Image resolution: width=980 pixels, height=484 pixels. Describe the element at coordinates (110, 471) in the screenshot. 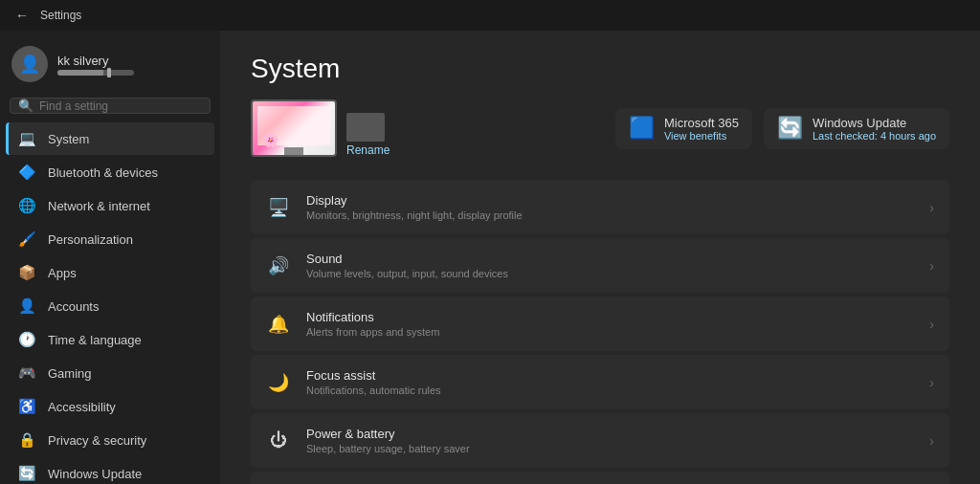

I see `sidebar-item-windows-update: 🔄Windows Update` at that location.